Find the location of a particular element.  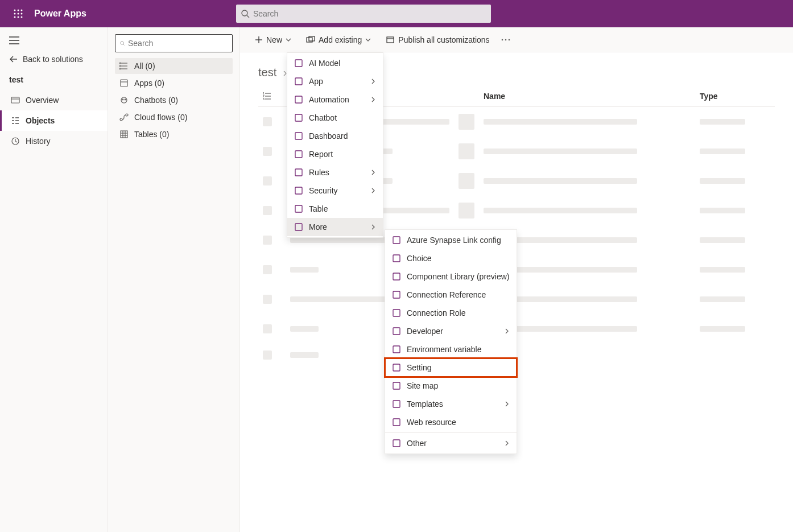

menu-item: App is located at coordinates (335, 81).